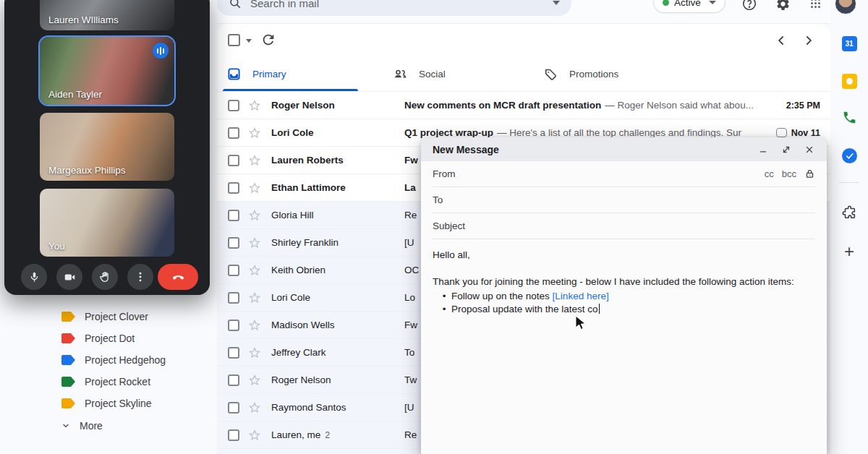 Image resolution: width=868 pixels, height=454 pixels. What do you see at coordinates (749, 7) in the screenshot?
I see `help-button` at bounding box center [749, 7].